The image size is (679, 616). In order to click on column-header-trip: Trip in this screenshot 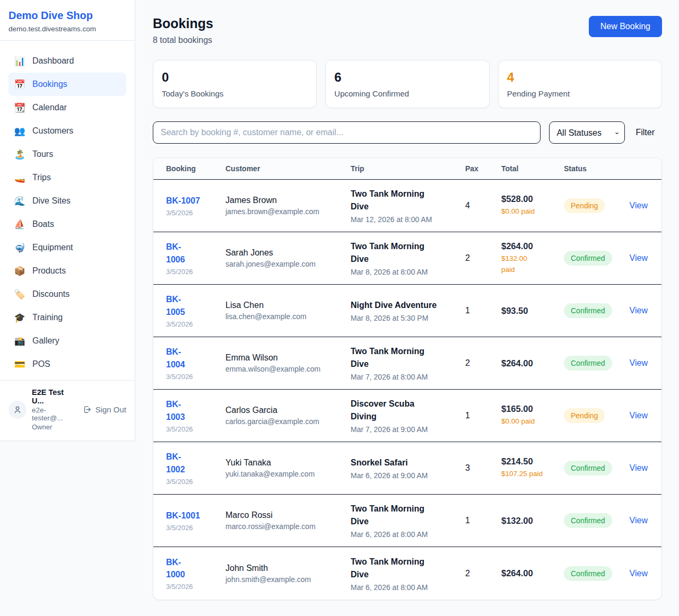, I will do `click(408, 169)`.